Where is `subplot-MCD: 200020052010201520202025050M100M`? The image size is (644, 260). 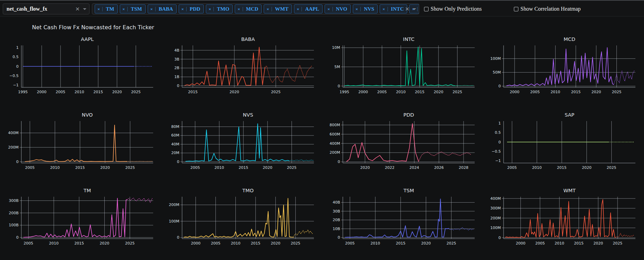 subplot-MCD: 200020052010201520202025050M100M is located at coordinates (562, 73).